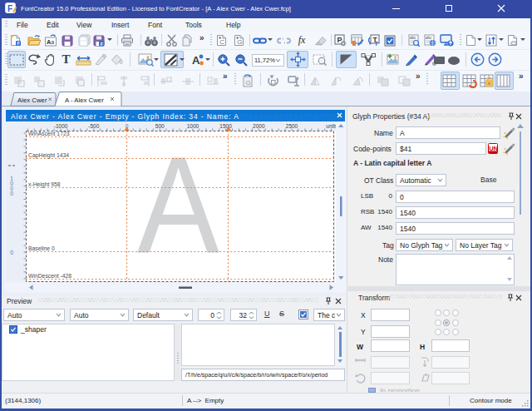 This screenshot has width=532, height=411. Describe the element at coordinates (125, 116) in the screenshot. I see `svg-text:Alex Cwer - Alex Cwer - Empty: Alex Cwer - Alex Cwer - Empty - Glyph In…` at that location.